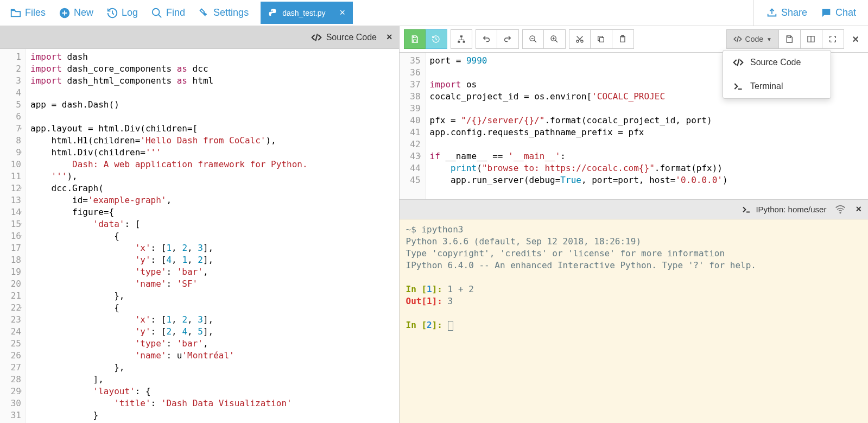  I want to click on tab-filename: dash_test.py, so click(304, 13).